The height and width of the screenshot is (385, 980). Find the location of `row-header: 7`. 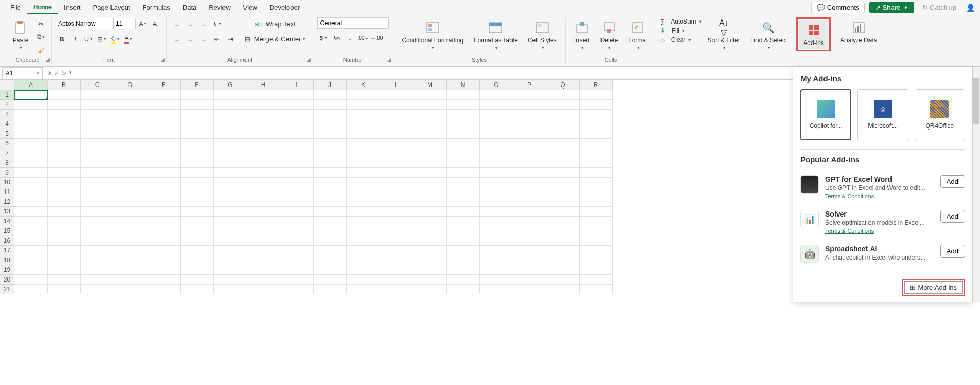

row-header: 7 is located at coordinates (7, 154).